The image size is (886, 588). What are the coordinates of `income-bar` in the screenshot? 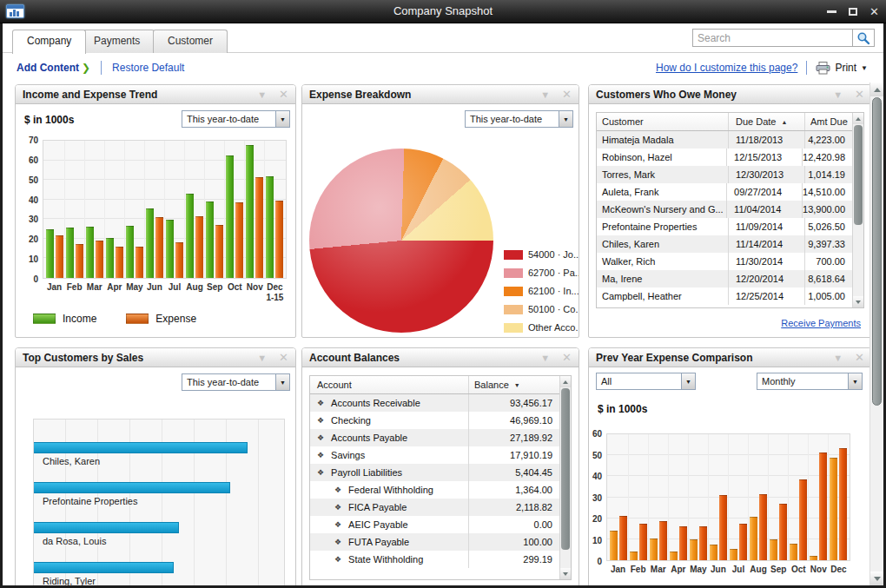 It's located at (189, 236).